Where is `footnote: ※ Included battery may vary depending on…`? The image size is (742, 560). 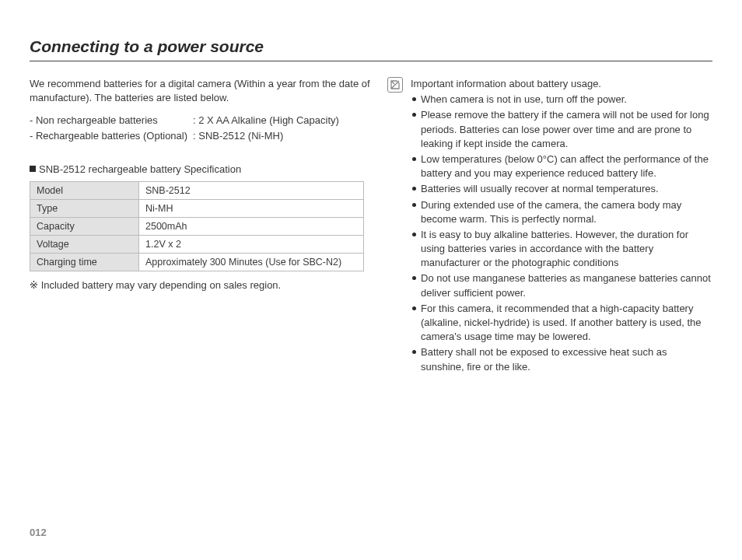 footnote: ※ Included battery may vary depending on… is located at coordinates (201, 285).